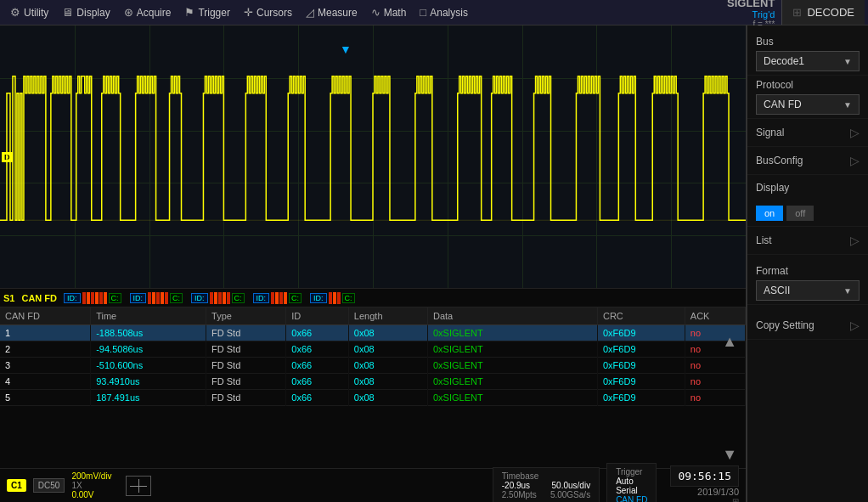 Image resolution: width=868 pixels, height=502 pixels. Describe the element at coordinates (797, 12) in the screenshot. I see `decode-icon: ⊞` at that location.